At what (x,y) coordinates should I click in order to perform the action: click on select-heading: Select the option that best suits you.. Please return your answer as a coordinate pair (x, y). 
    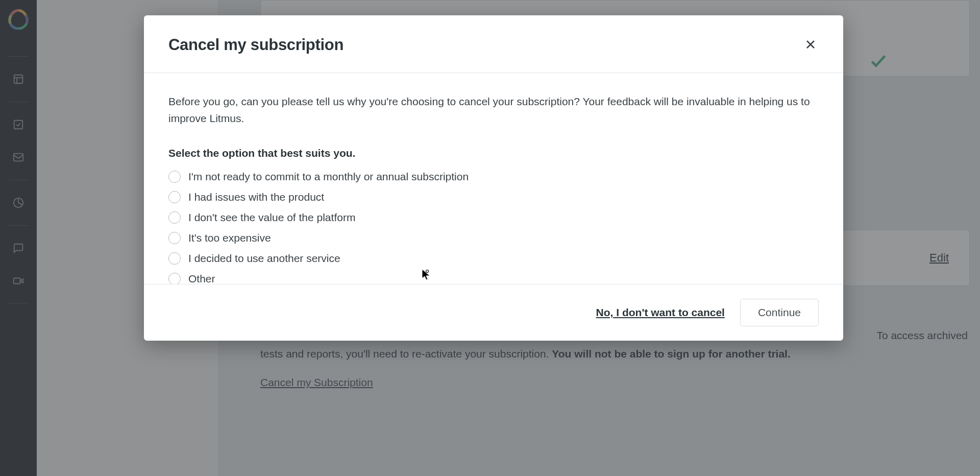
    Looking at the image, I should click on (494, 153).